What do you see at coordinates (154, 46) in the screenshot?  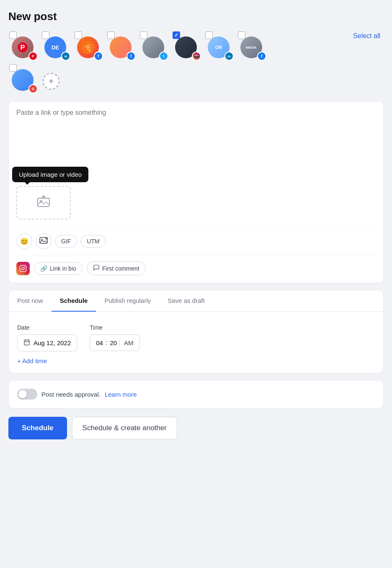 I see `account-item: t` at bounding box center [154, 46].